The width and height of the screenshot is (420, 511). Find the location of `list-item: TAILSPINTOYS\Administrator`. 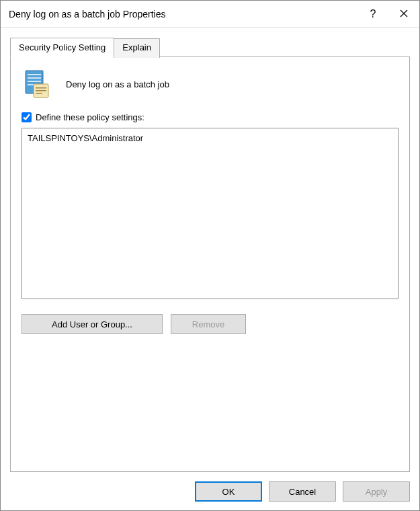

list-item: TAILSPINTOYS\Administrator is located at coordinates (210, 139).